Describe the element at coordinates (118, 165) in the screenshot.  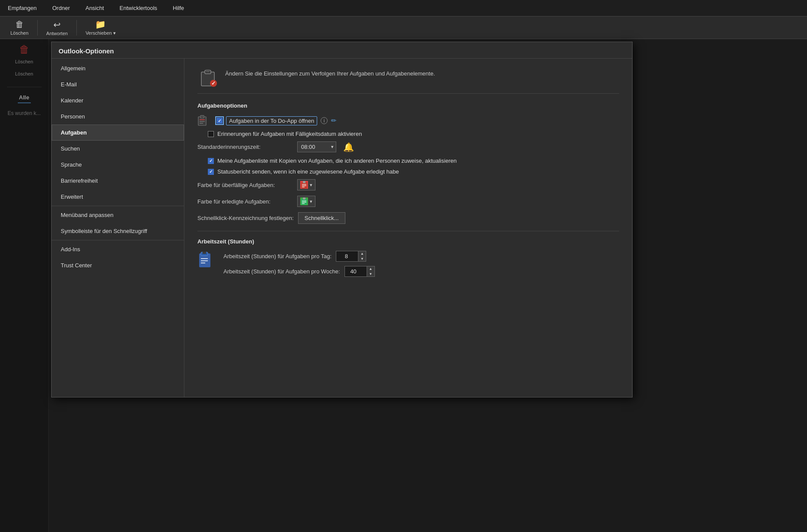
I see `nav-sprache: Sprache` at that location.